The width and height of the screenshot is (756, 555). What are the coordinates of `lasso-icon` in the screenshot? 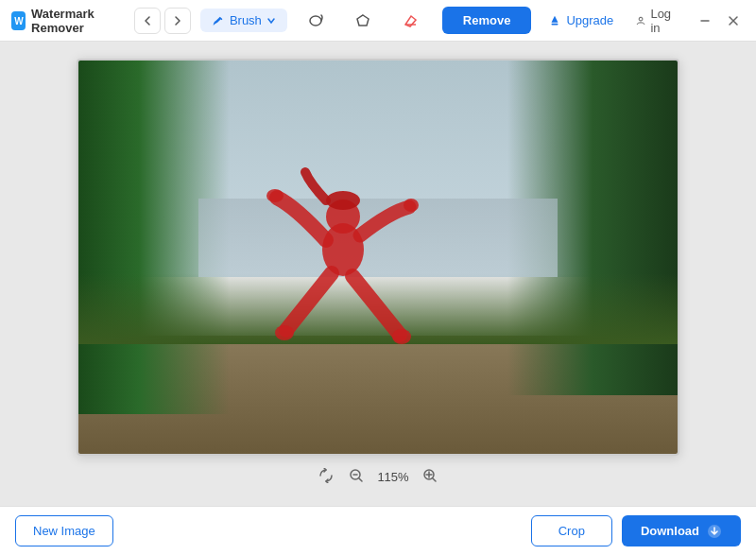 It's located at (316, 21).